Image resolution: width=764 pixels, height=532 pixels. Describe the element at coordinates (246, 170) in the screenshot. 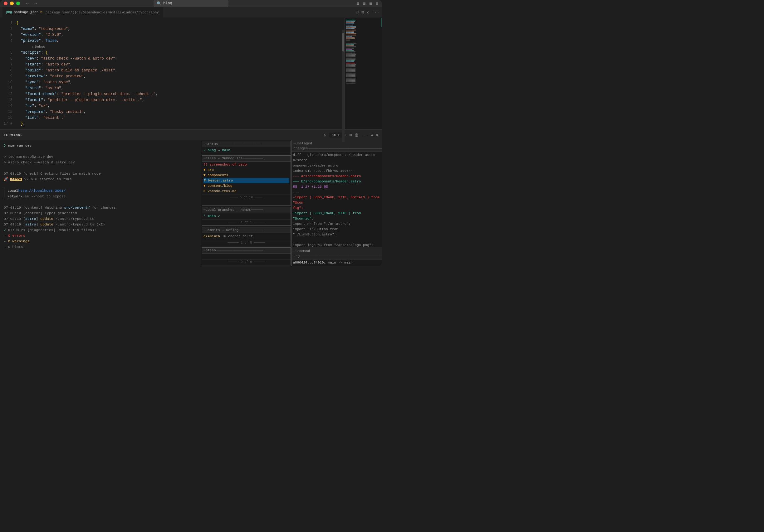

I see `file-item: ▼ src` at that location.